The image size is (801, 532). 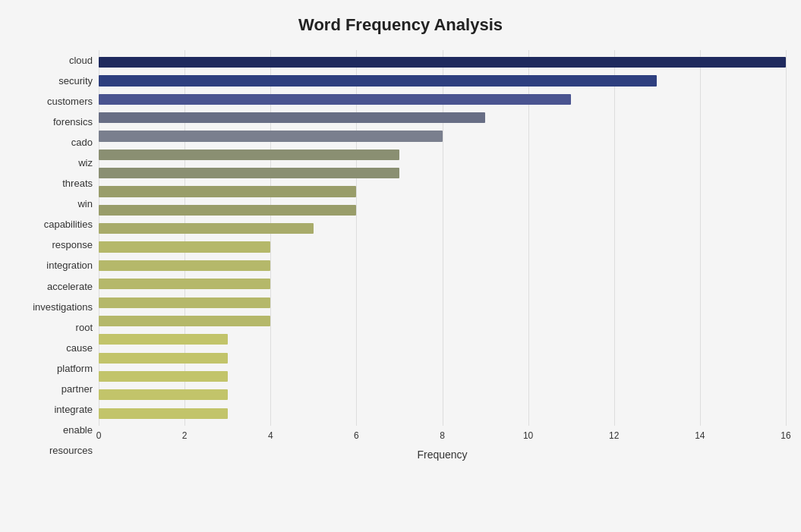 What do you see at coordinates (249, 155) in the screenshot?
I see `bar-wiz` at bounding box center [249, 155].